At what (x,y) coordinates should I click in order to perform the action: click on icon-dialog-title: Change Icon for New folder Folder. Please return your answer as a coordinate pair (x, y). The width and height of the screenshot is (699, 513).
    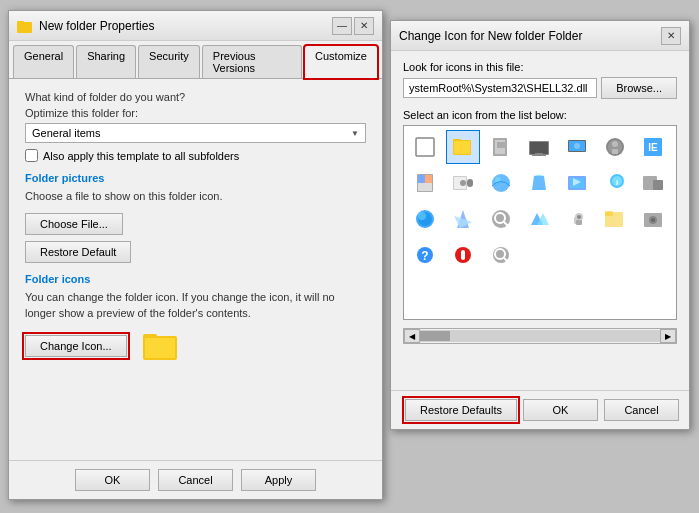
    Looking at the image, I should click on (490, 36).